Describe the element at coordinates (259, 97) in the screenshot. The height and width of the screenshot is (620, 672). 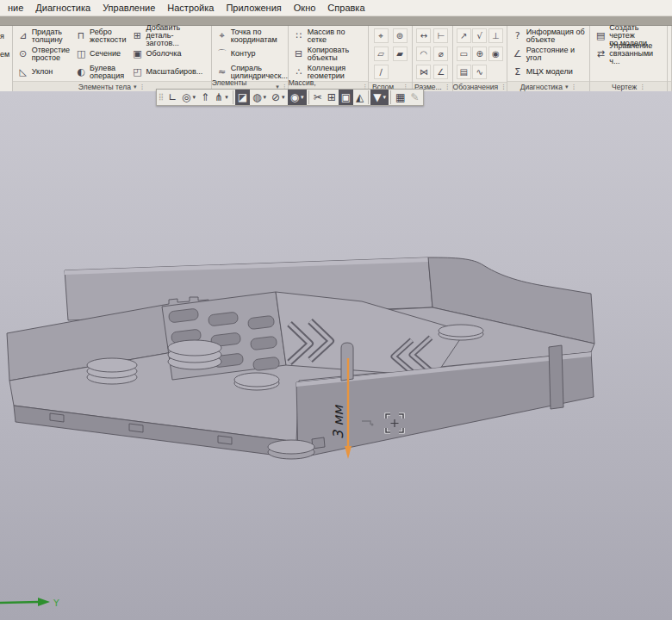
I see `wireframe-mode-icon: ◍▾` at that location.